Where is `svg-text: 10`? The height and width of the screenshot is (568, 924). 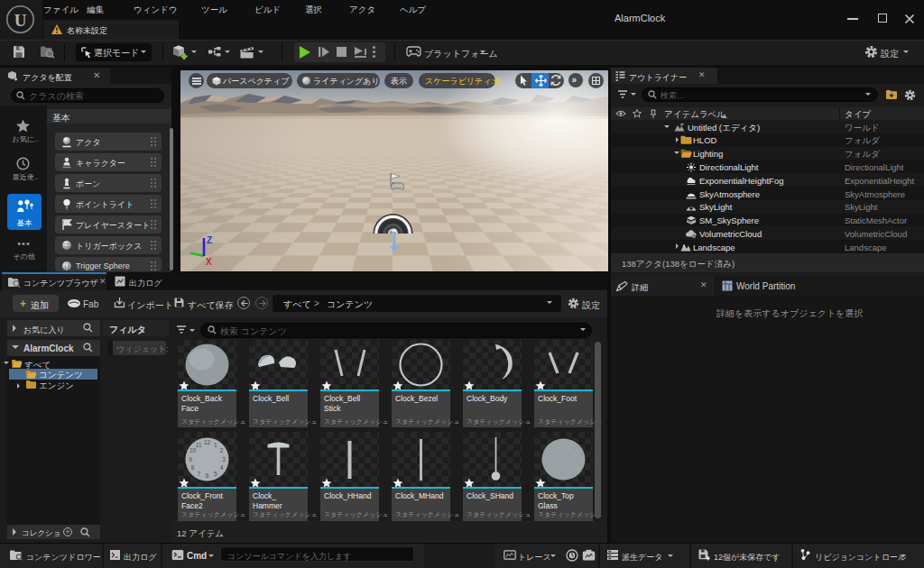 svg-text: 10 is located at coordinates (193, 451).